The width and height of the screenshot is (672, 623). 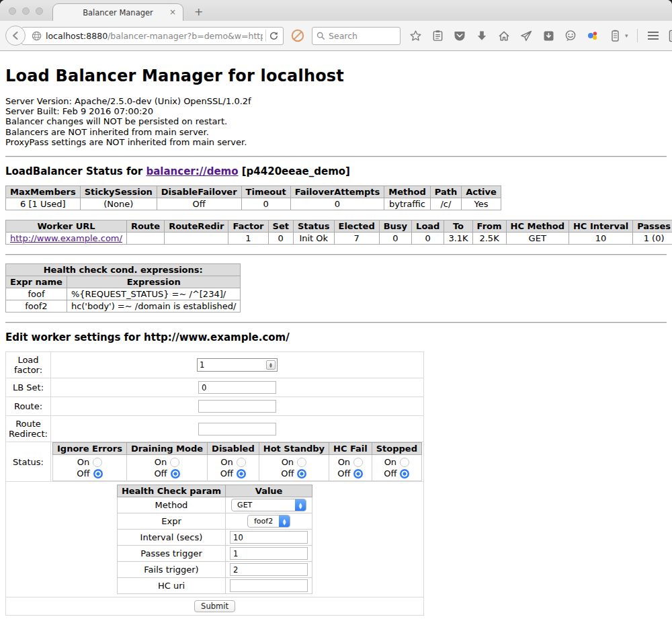 I want to click on hc-uri-label: HC uri, so click(x=171, y=586).